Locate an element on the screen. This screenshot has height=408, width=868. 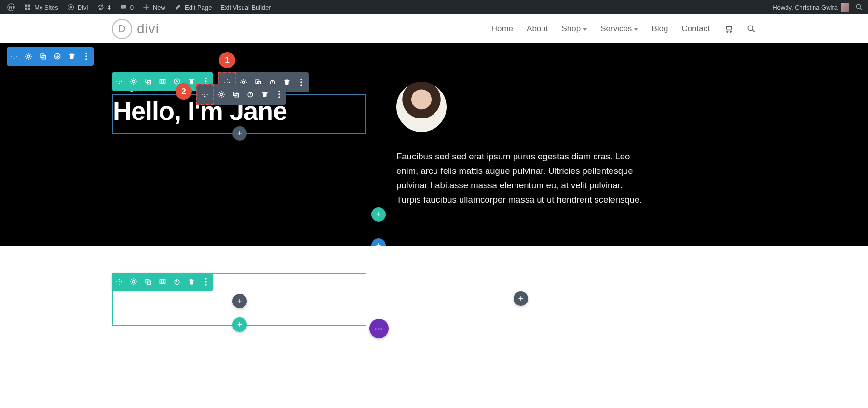
wp-logo is located at coordinates (11, 7).